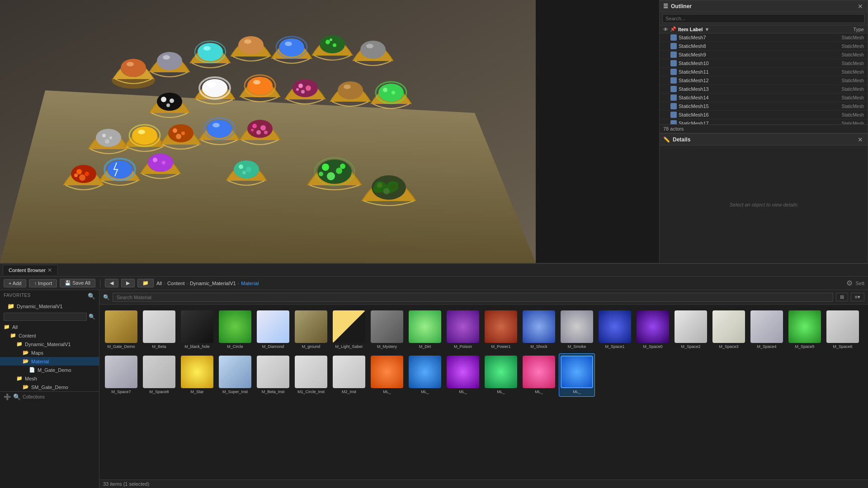 This screenshot has height=488, width=868. Describe the element at coordinates (273, 330) in the screenshot. I see `asset-item: M_Diamond` at that location.